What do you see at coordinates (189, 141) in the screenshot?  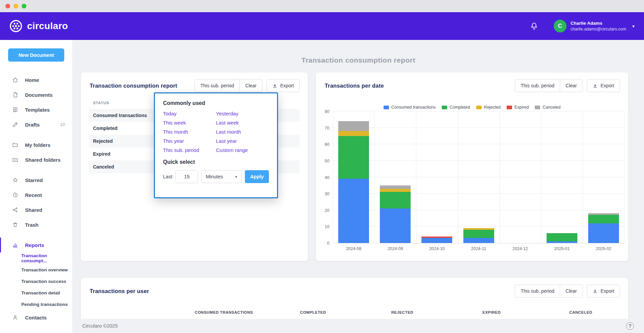 I see `range-link-this-year: This year` at bounding box center [189, 141].